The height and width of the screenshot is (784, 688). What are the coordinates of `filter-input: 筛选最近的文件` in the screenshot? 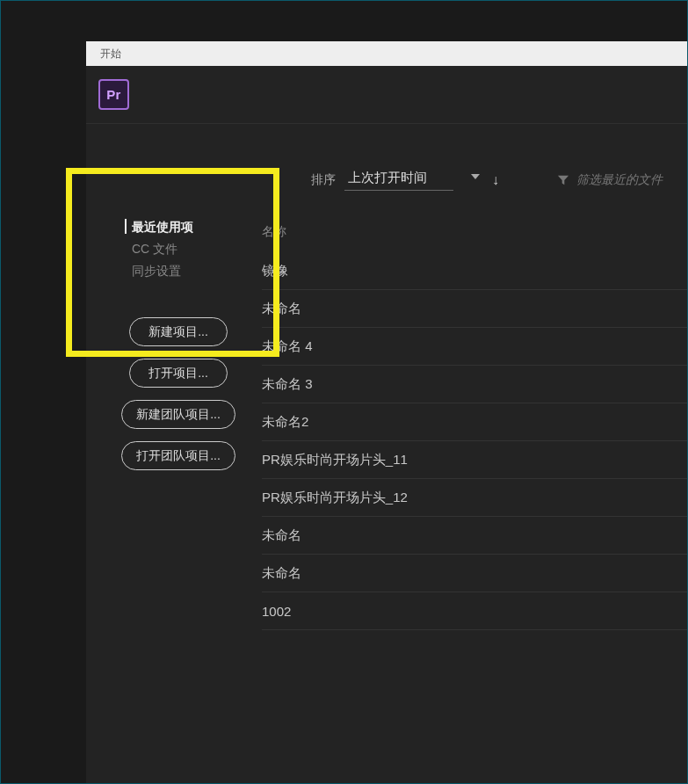 It's located at (619, 180).